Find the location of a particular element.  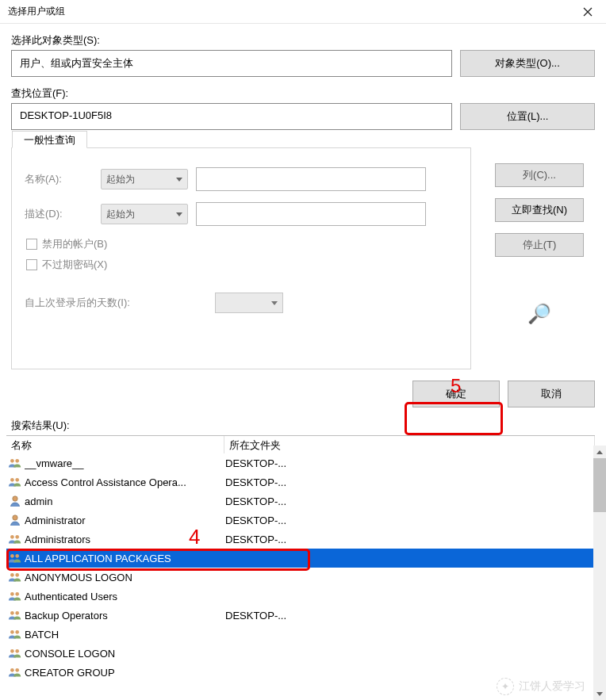

table-row: Authenticated Users is located at coordinates (301, 596).